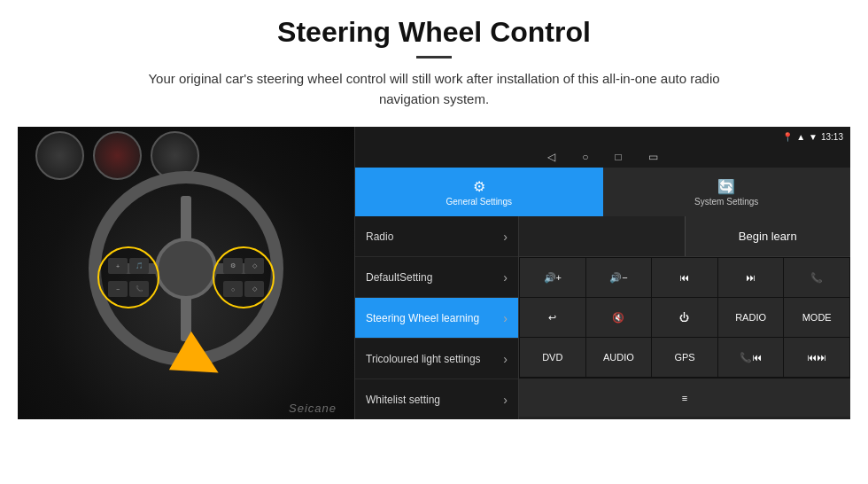  Describe the element at coordinates (685, 277) in the screenshot. I see `prev-track-button: ⏮` at that location.